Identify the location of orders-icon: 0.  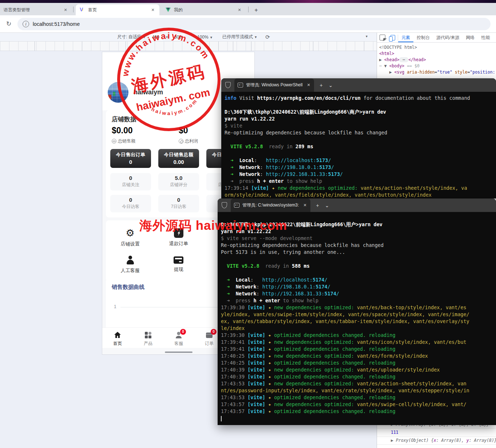
(209, 335).